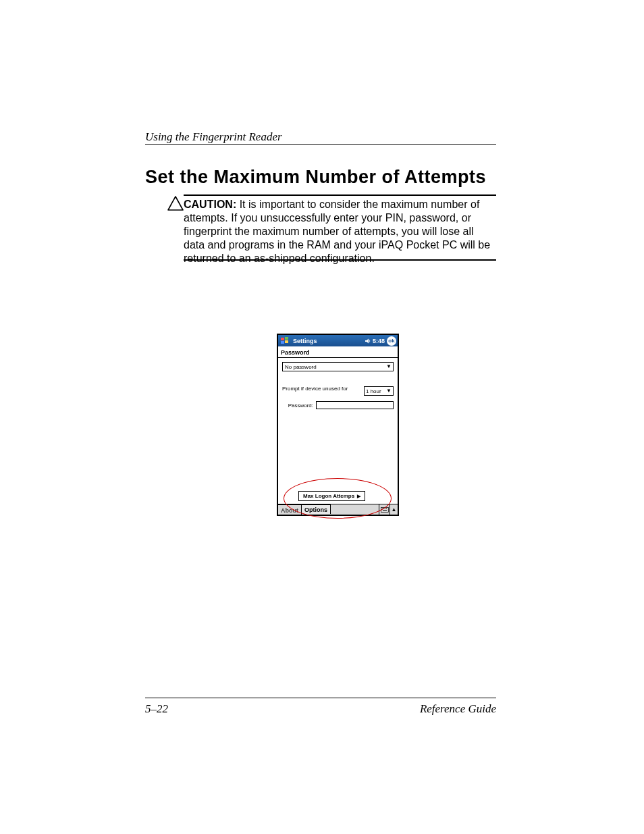 The height and width of the screenshot is (834, 644). Describe the element at coordinates (301, 367) in the screenshot. I see `password-type-value: No password` at that location.